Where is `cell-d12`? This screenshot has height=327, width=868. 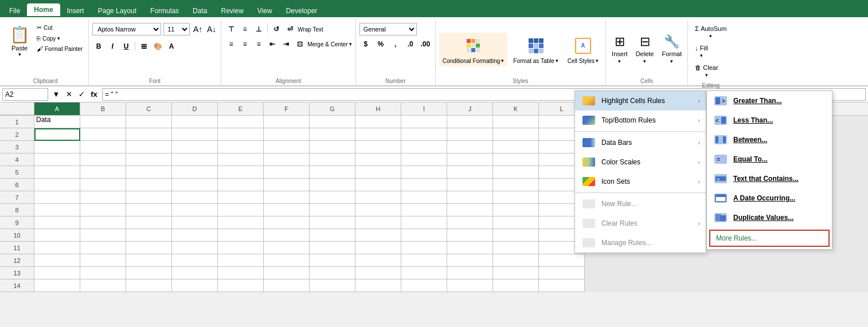
cell-d12 is located at coordinates (195, 261).